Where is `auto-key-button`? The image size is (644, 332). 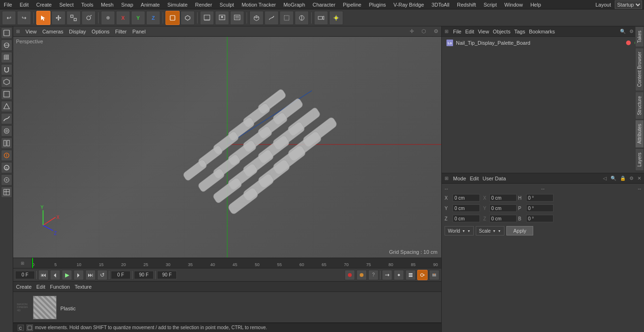
auto-key-button is located at coordinates (362, 275).